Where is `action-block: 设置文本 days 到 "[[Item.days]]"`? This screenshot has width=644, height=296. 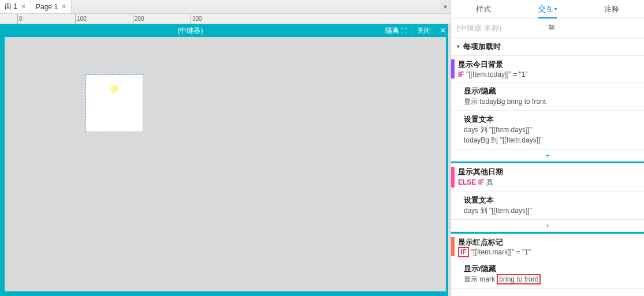 action-block: 设置文本 days 到 "[[Item.days]]" is located at coordinates (548, 205).